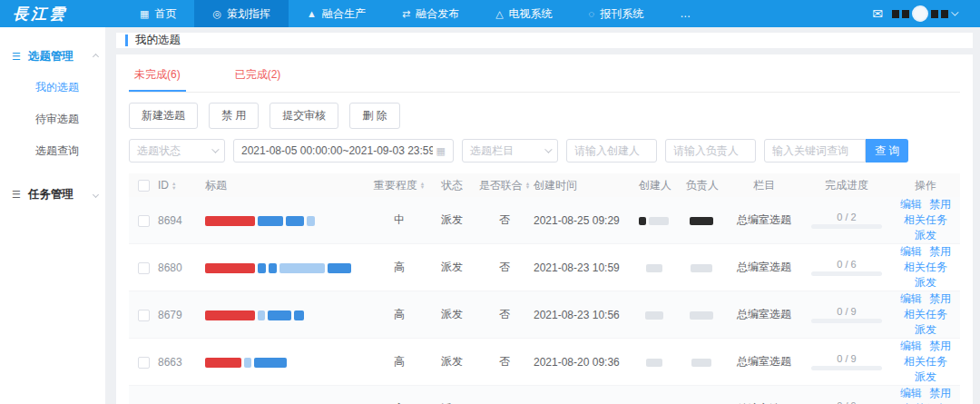  Describe the element at coordinates (510, 151) in the screenshot. I see `topic-column-select: 选题栏目` at that location.